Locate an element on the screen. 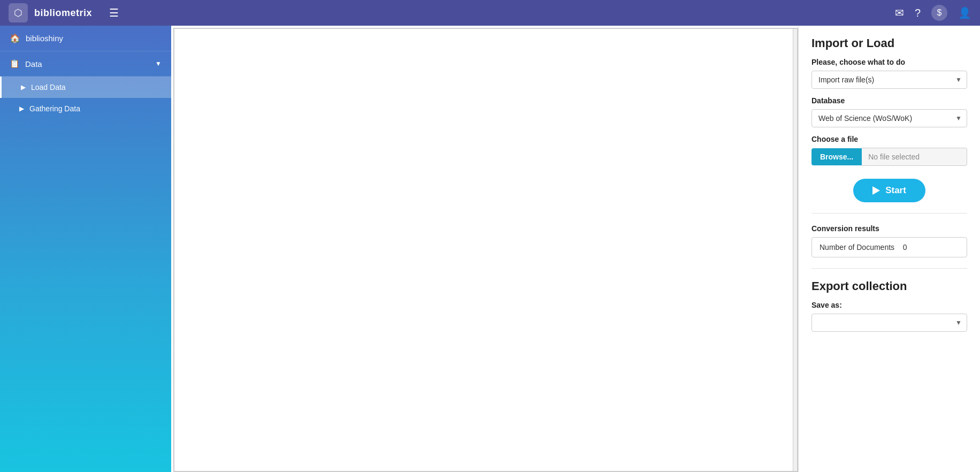  user-icon: 👤 is located at coordinates (965, 13).